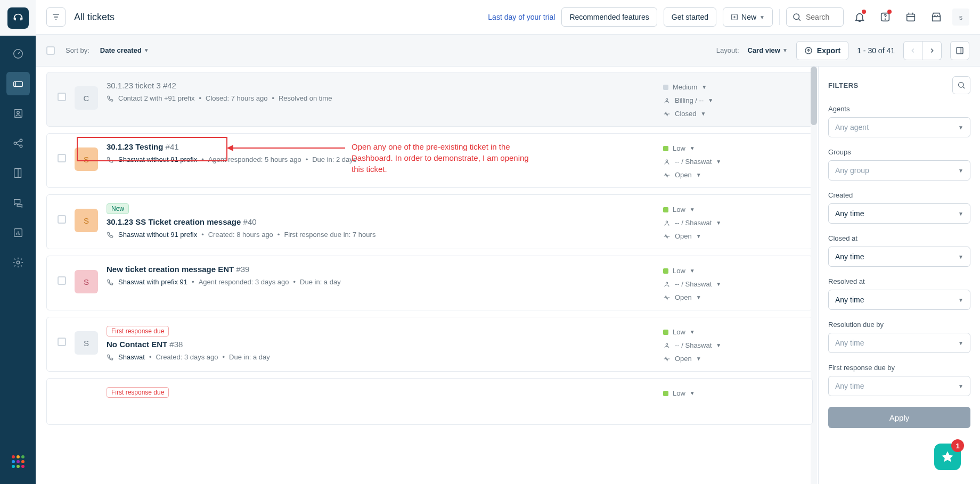  What do you see at coordinates (860, 17) in the screenshot?
I see `notifications-button` at bounding box center [860, 17].